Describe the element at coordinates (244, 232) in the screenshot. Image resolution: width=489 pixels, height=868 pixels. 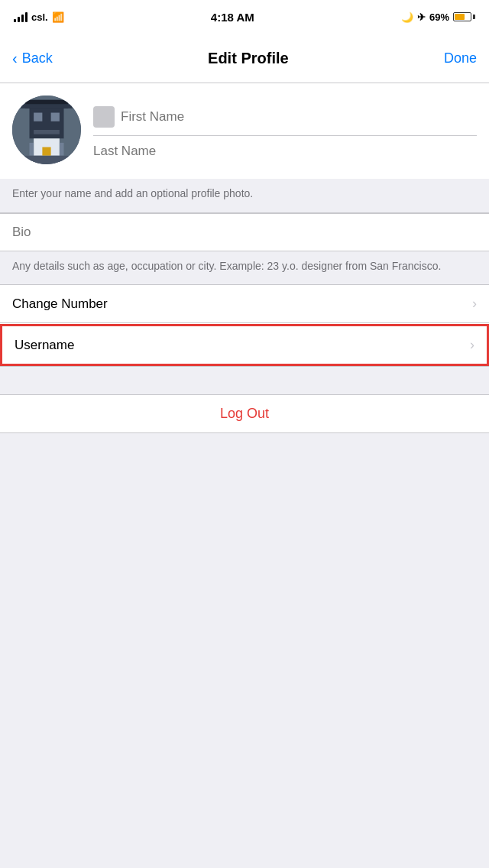
I see `bio-row` at that location.